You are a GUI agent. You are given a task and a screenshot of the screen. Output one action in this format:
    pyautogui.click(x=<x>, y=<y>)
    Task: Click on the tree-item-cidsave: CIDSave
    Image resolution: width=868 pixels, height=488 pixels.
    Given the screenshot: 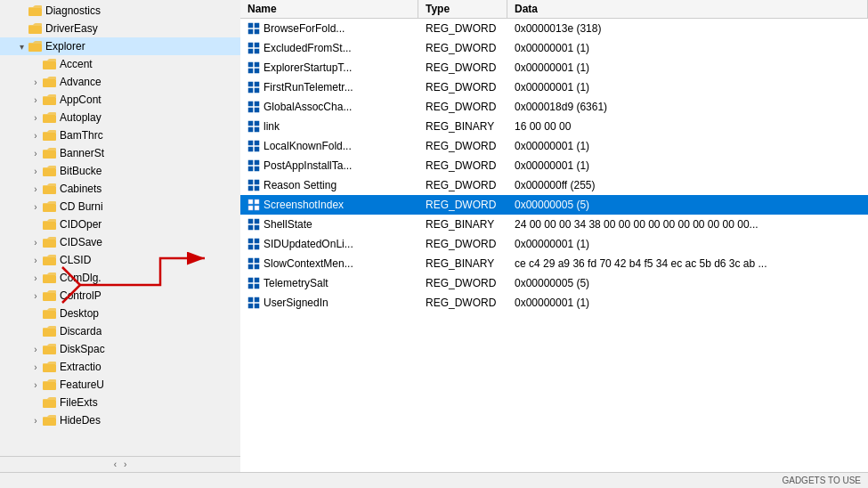 What is the action you would take?
    pyautogui.click(x=120, y=242)
    